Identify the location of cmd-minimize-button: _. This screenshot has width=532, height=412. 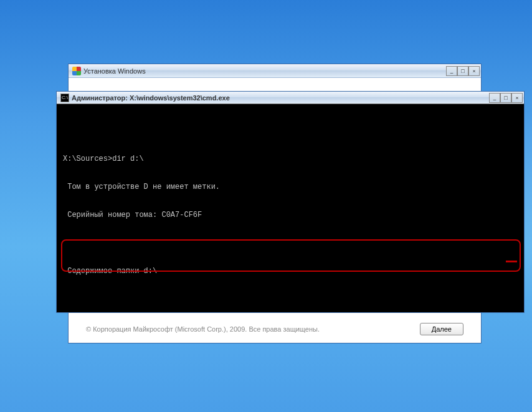
(495, 98).